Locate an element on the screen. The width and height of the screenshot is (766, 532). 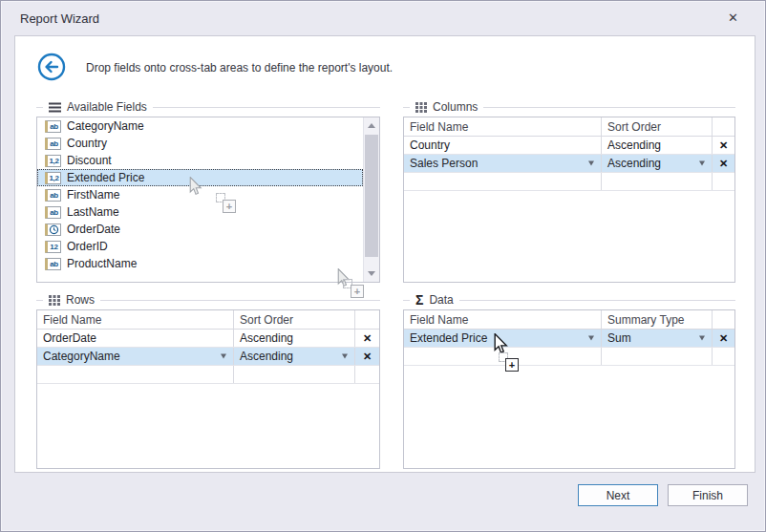
back-button is located at coordinates (52, 67).